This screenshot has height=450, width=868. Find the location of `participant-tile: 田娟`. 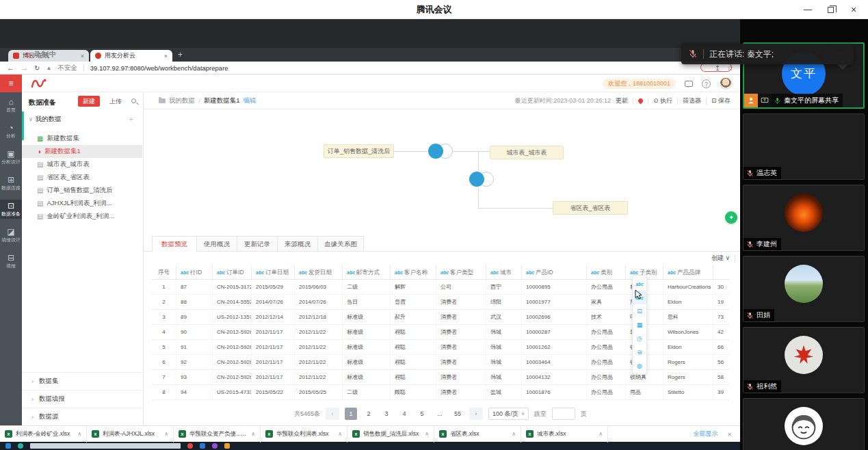

participant-tile: 田娟 is located at coordinates (804, 289).